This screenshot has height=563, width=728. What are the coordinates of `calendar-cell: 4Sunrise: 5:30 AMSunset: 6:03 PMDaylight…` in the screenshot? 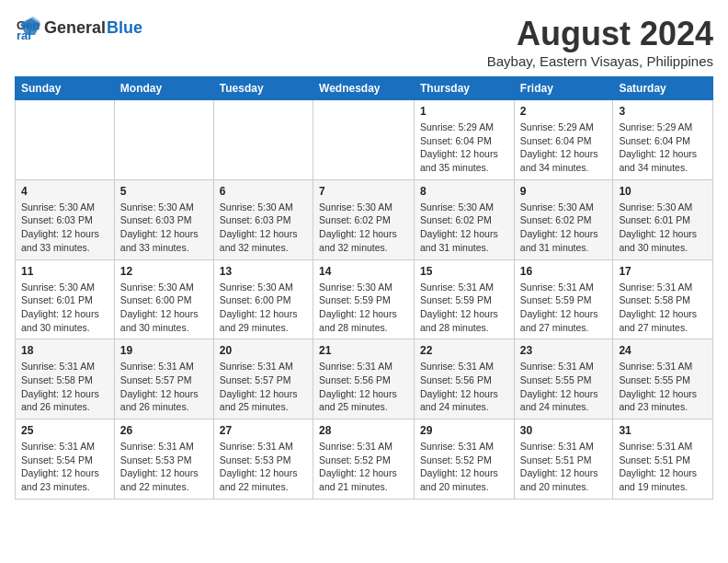 It's located at (65, 219).